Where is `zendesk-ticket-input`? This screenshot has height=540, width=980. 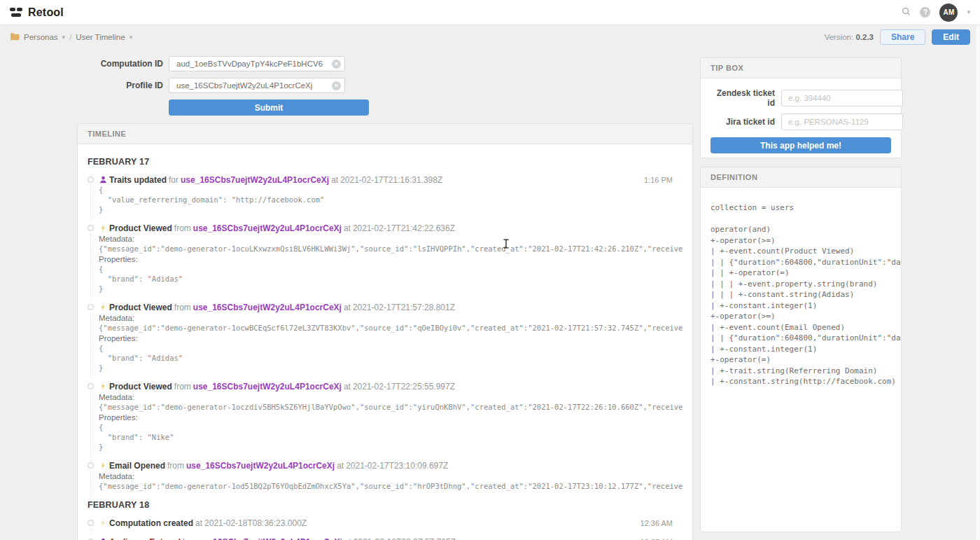
zendesk-ticket-input is located at coordinates (842, 98).